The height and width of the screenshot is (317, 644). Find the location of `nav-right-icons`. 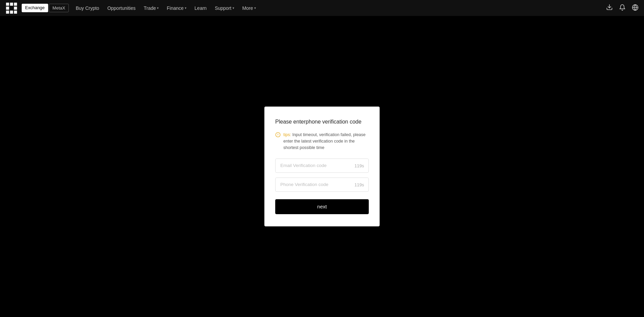

nav-right-icons is located at coordinates (622, 8).